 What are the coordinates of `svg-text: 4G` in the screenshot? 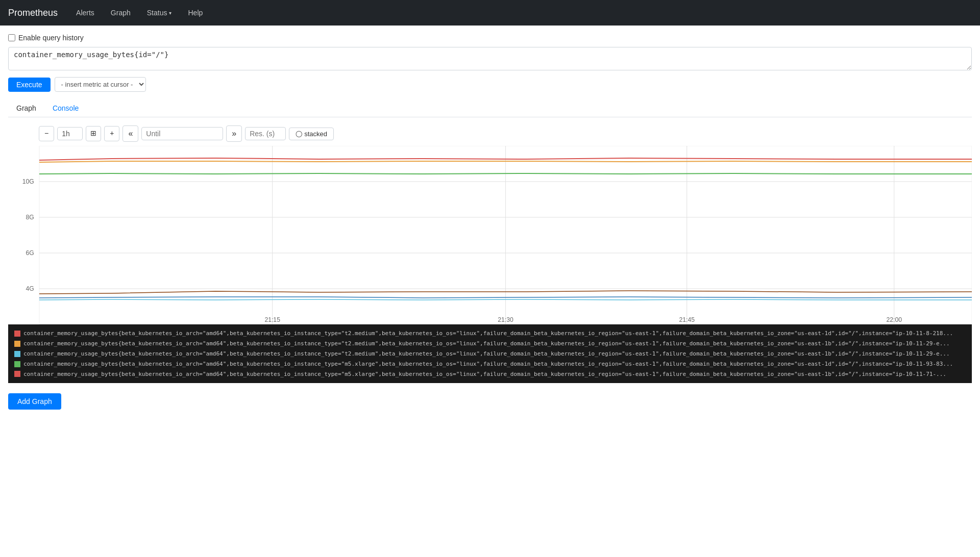 It's located at (30, 289).